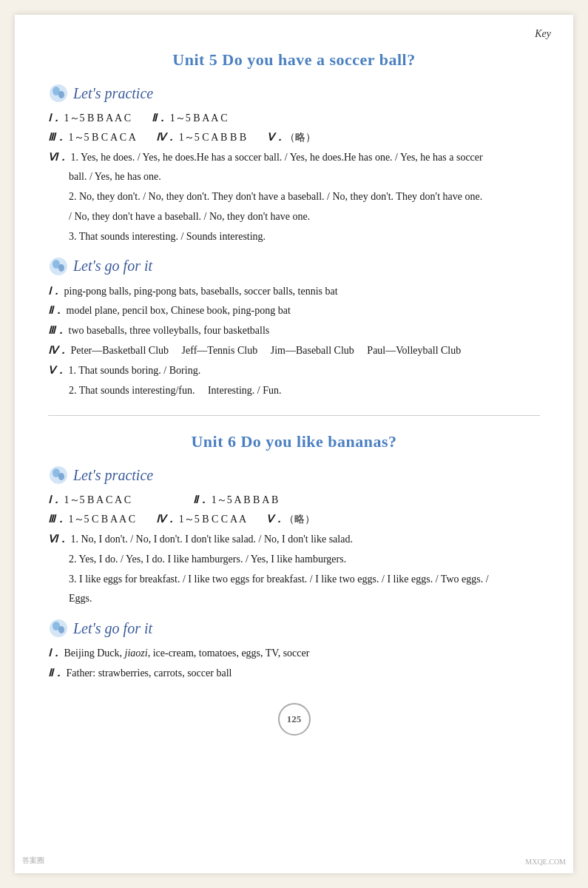 This screenshot has width=588, height=888. Describe the element at coordinates (294, 351) in the screenshot. I see `unit5-gfi-IV: Ⅳ． Peter—Basketball Club Jeff—Tennis Clu…` at that location.